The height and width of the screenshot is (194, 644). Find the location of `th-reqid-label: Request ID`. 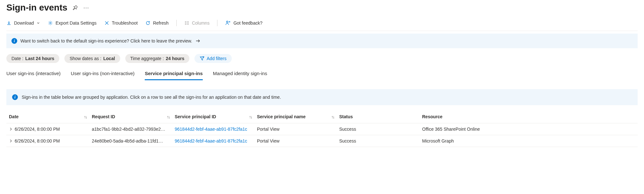

th-reqid-label: Request ID is located at coordinates (103, 117).